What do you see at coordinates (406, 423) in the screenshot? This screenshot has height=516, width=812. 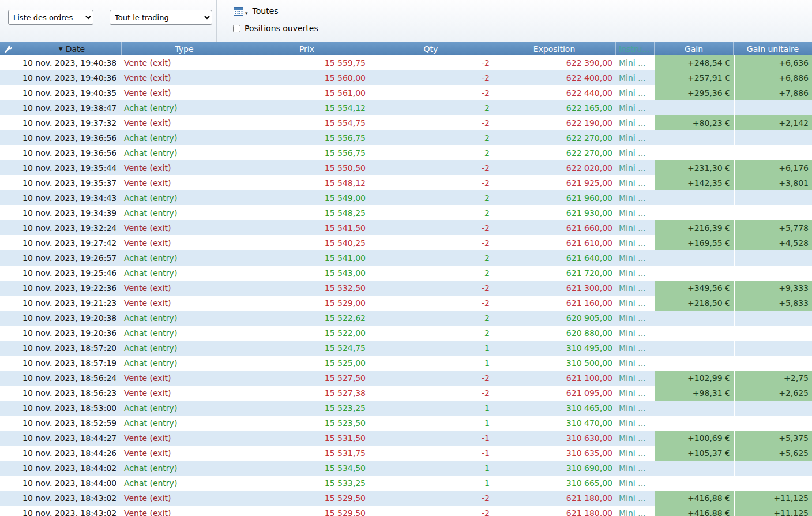 I see `table-row: 10 nov. 2023, 18:52:59Achat (entry)15 52…` at bounding box center [406, 423].